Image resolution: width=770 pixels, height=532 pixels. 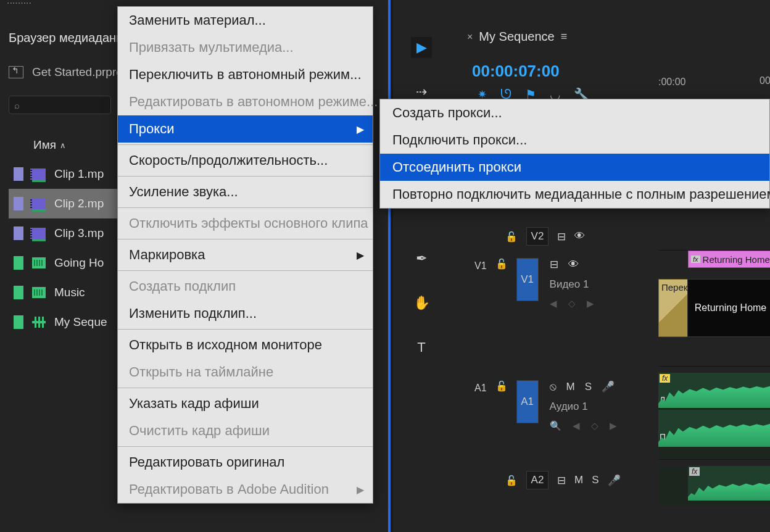 I want to click on transition-clip: Перек, so click(x=673, y=308).